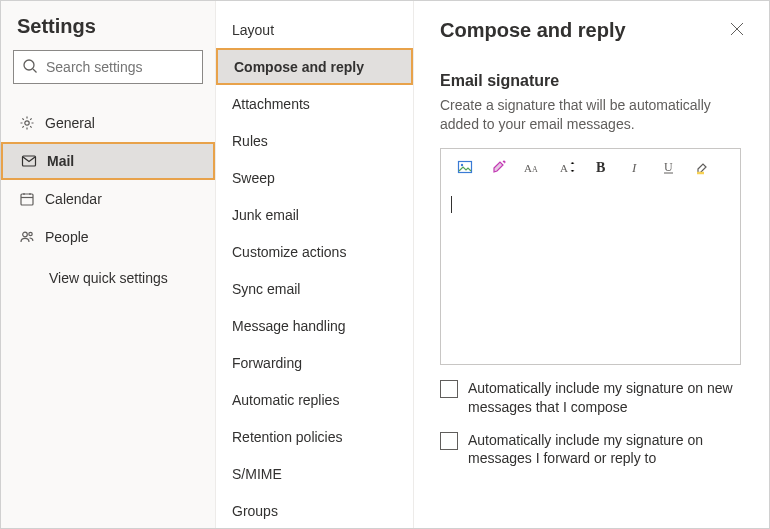 This screenshot has height=529, width=770. What do you see at coordinates (590, 115) in the screenshot?
I see `email-signature-description: Create a signature that will be automati…` at bounding box center [590, 115].